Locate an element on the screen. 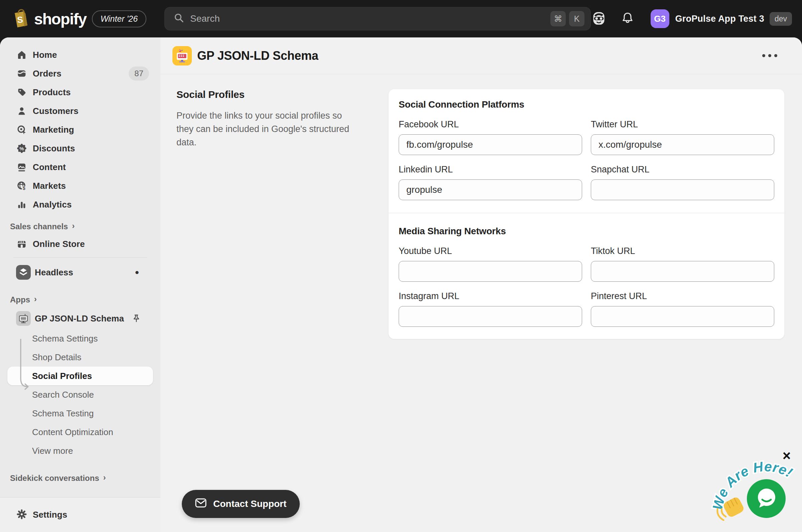 The image size is (802, 532). sidebar-item-schema-testing: Schema Testing is located at coordinates (80, 413).